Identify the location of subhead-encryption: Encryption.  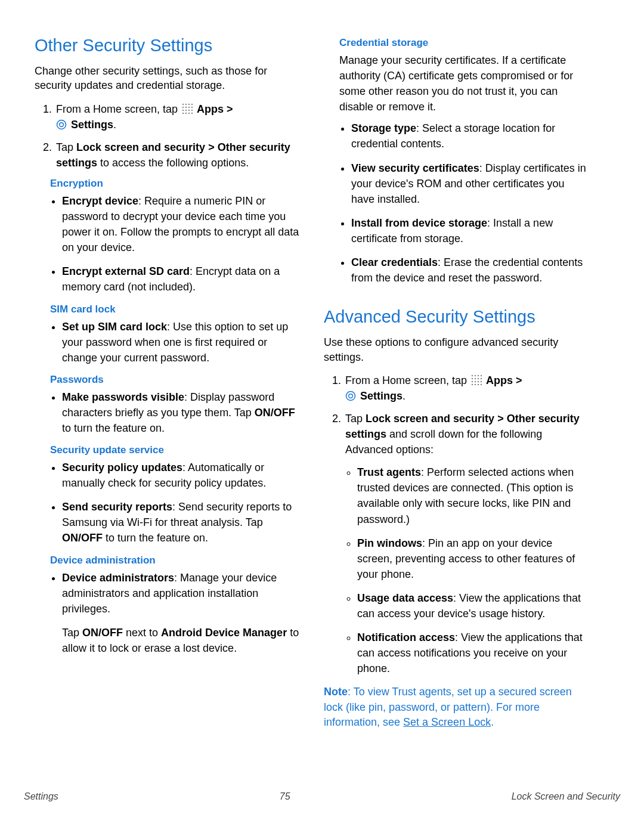
(175, 184).